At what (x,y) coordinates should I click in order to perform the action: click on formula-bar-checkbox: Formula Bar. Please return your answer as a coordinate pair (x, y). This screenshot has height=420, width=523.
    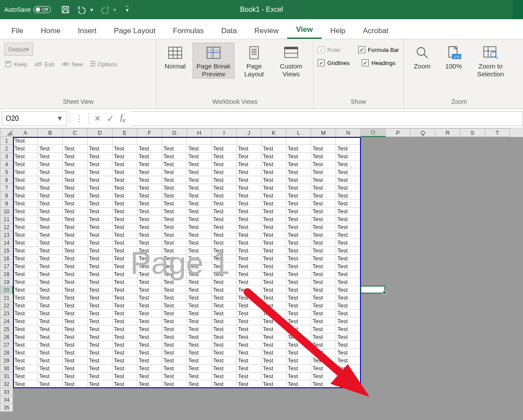
    Looking at the image, I should click on (379, 50).